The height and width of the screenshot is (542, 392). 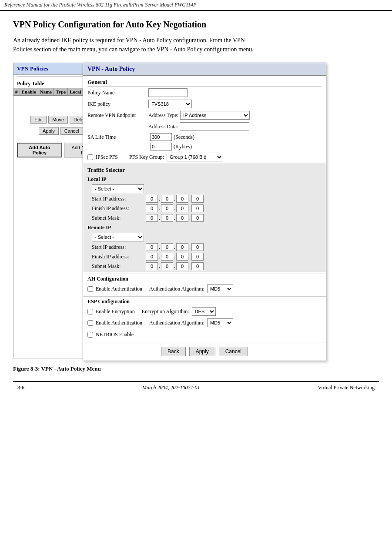 What do you see at coordinates (118, 104) in the screenshot?
I see `ike-policy-label: IKE policy` at bounding box center [118, 104].